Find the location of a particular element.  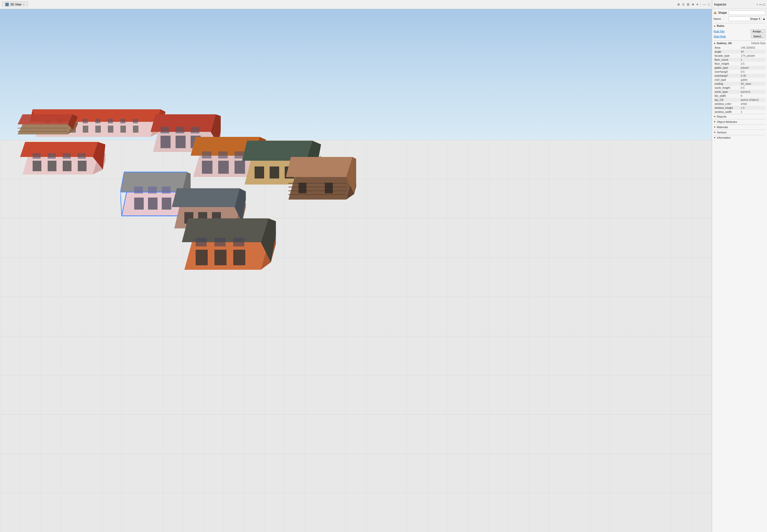

house-large-bottom is located at coordinates (228, 232).